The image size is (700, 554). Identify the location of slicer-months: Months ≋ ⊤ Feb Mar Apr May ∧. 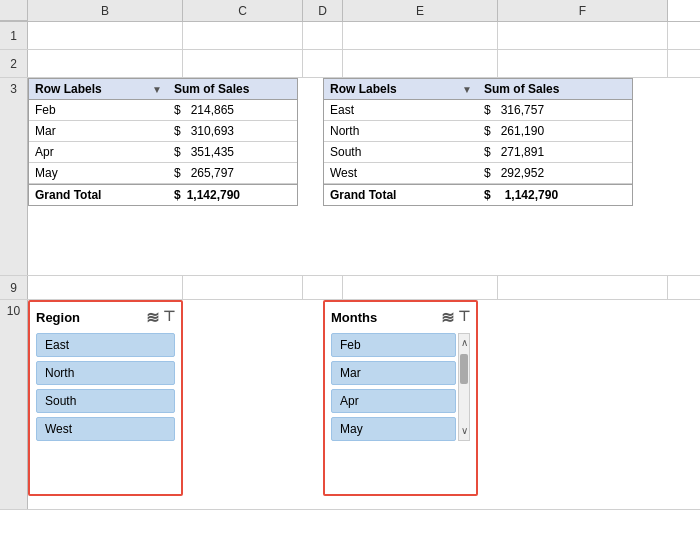
(400, 398).